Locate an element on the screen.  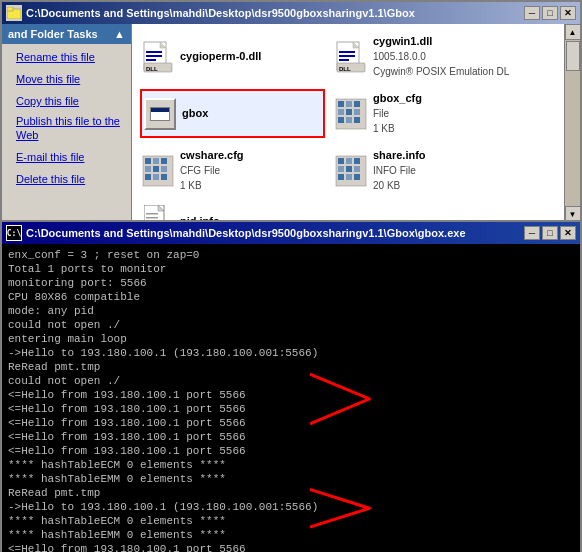
terminal-line-4: CPU 80X86 compatible is located at coordinates (291, 297).